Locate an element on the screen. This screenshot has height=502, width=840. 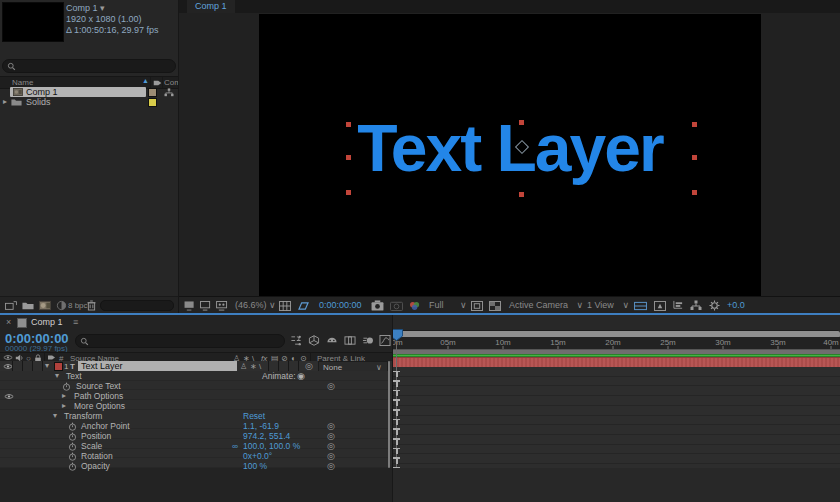
new-composition-icon is located at coordinates (45, 306).